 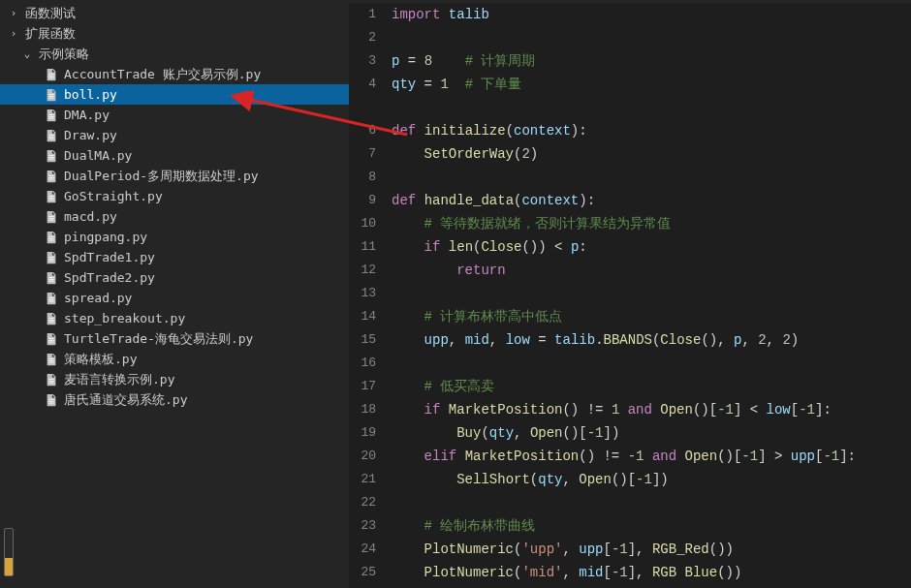 What do you see at coordinates (651, 317) in the screenshot?
I see `code-line: # 计算布林带高中低点` at bounding box center [651, 317].